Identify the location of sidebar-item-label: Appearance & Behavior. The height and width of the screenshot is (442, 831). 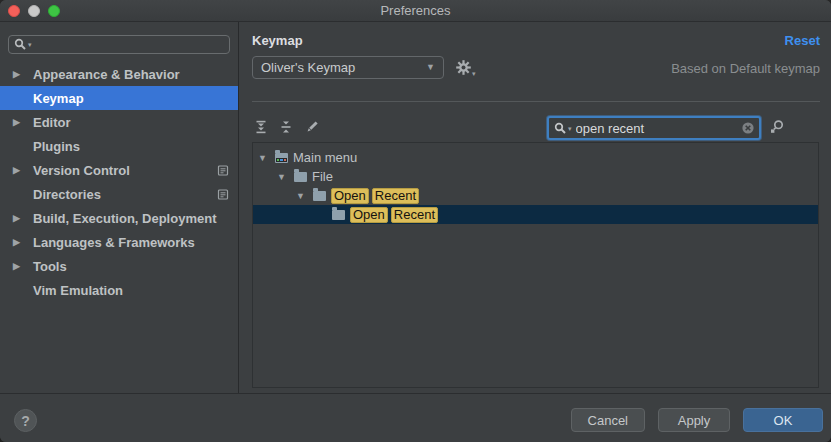
(106, 74).